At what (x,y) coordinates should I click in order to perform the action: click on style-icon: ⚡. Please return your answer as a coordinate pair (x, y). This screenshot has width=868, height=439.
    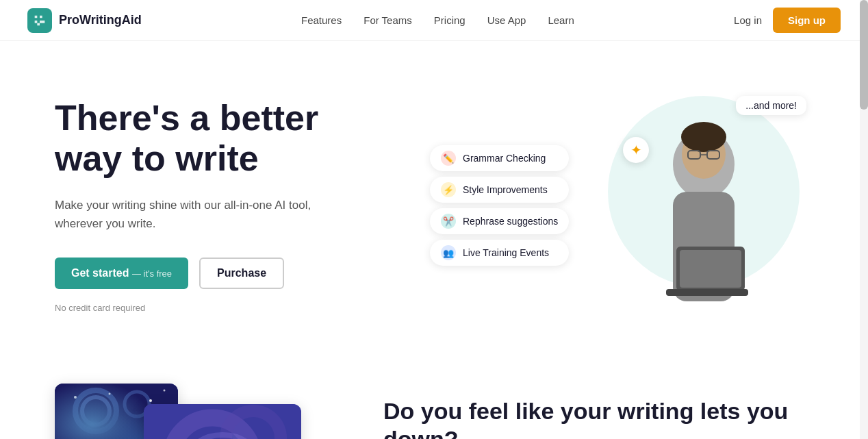
    Looking at the image, I should click on (448, 190).